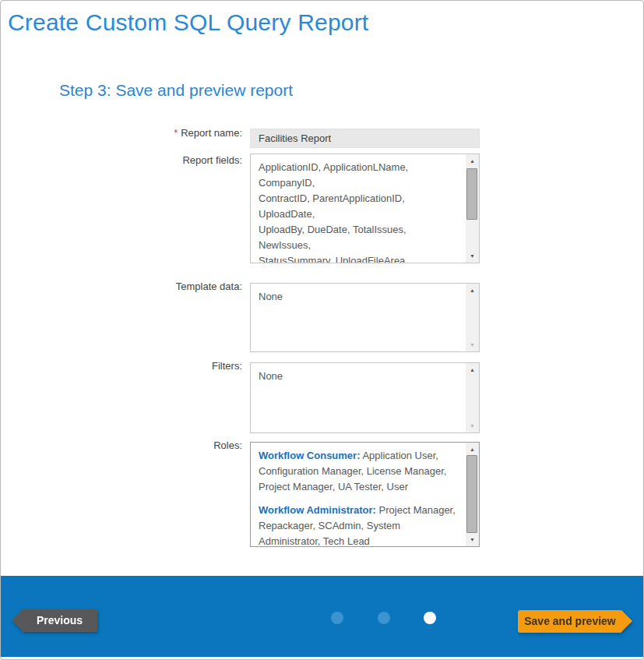  What do you see at coordinates (472, 209) in the screenshot?
I see `report-fields-scrollbar: ▲ ▼` at bounding box center [472, 209].